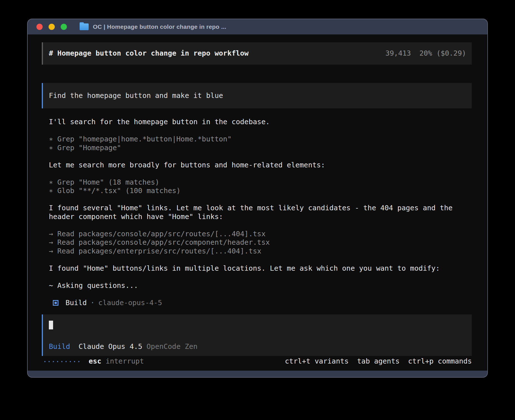 This screenshot has height=420, width=515. What do you see at coordinates (260, 286) in the screenshot?
I see `assistant-status-line: ~ Asking questions...` at bounding box center [260, 286].